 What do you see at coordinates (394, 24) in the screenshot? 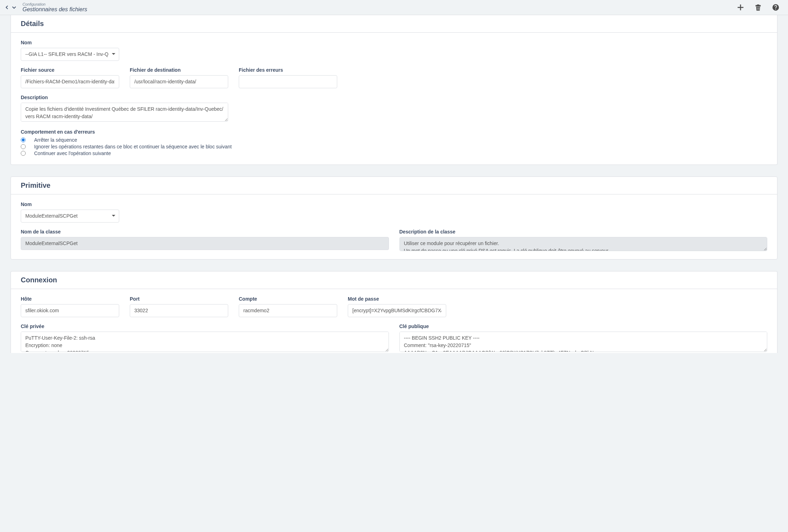
I see `details-header: Détails` at bounding box center [394, 24].